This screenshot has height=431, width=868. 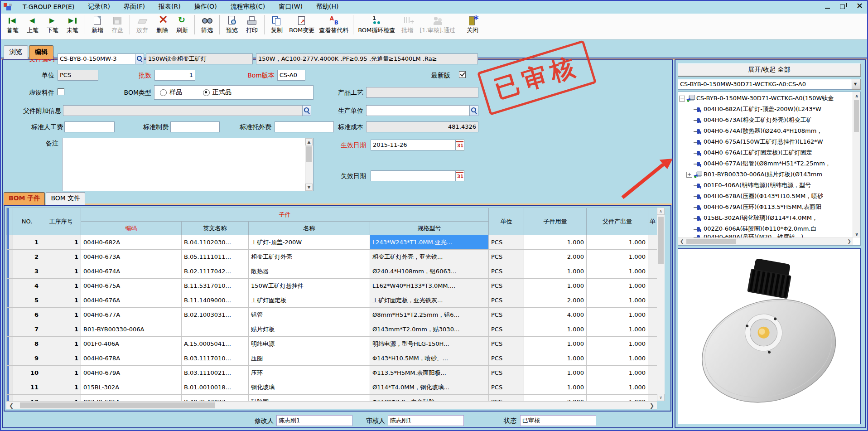 I want to click on cell-spec: Ø240.4*H108mm，铝6063..., so click(x=429, y=271).